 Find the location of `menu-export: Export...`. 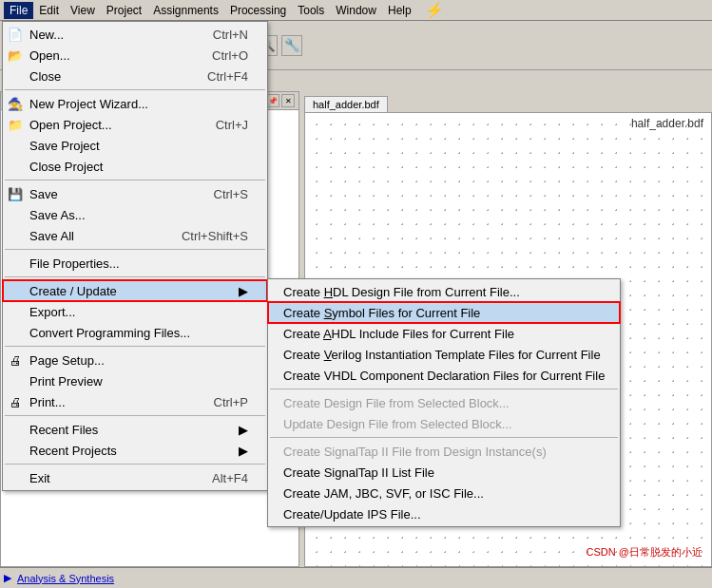

menu-export: Export... is located at coordinates (135, 312).